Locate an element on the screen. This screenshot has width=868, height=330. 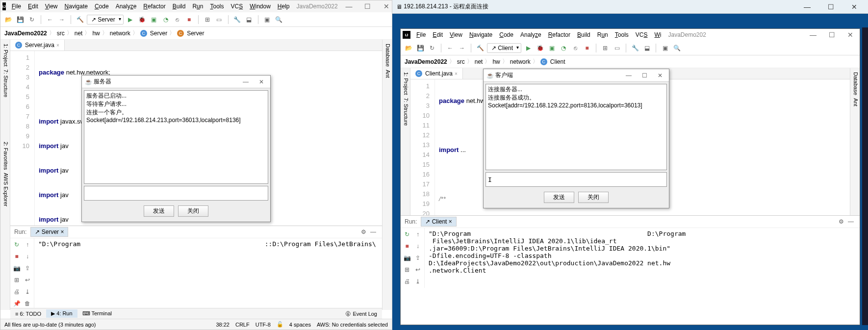
aws-status: AWS: No credentials selected is located at coordinates (352, 325).